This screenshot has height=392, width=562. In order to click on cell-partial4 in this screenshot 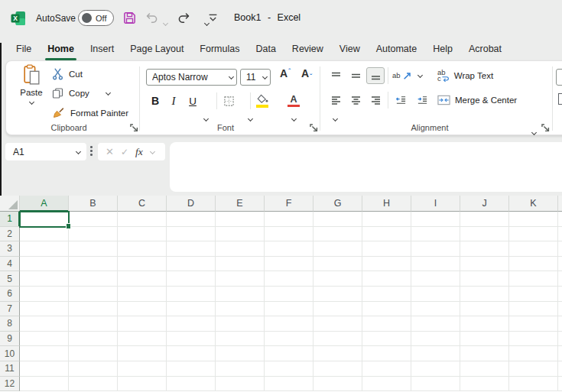, I will do `click(560, 264)`.